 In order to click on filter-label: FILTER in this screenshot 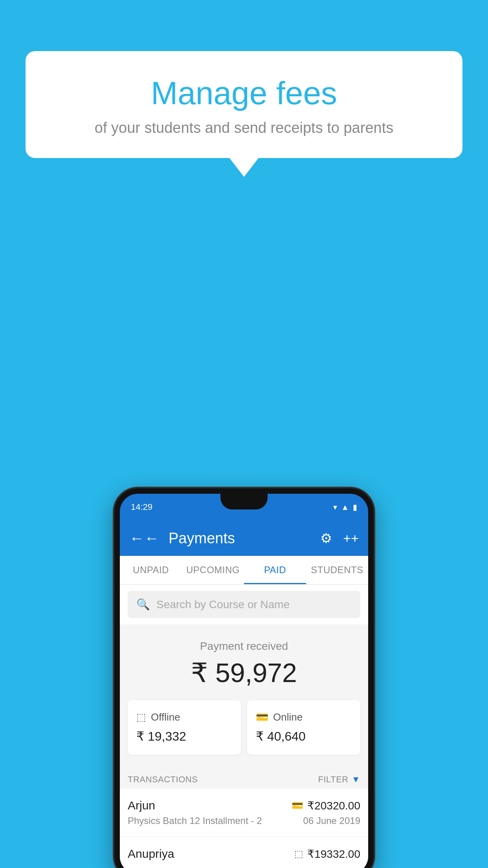, I will do `click(333, 780)`.